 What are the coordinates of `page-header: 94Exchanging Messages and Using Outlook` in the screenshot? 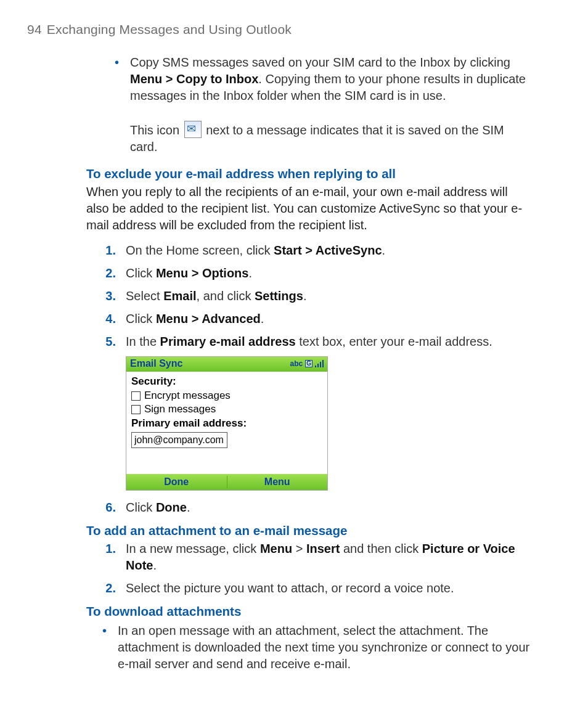 It's located at (280, 30).